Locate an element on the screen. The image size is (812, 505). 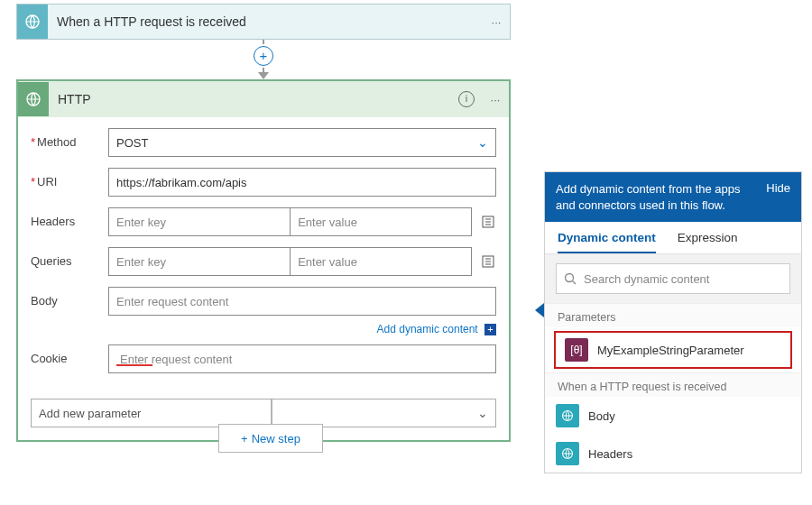
queries-label: Queries is located at coordinates (69, 258).